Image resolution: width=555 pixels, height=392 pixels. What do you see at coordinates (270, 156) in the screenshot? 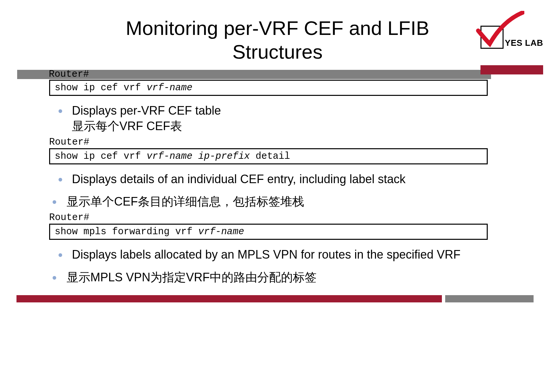
I see `cmd2-tail: detail` at bounding box center [270, 156].